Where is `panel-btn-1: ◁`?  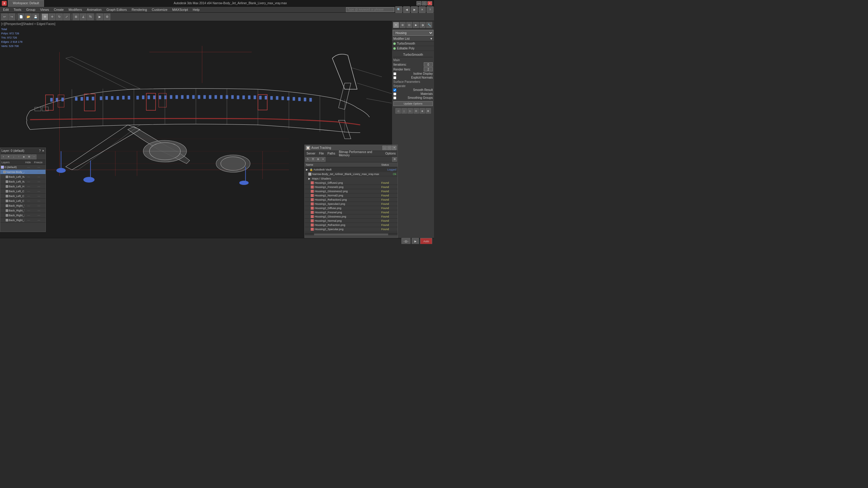
panel-btn-1: ◁ is located at coordinates (398, 111).